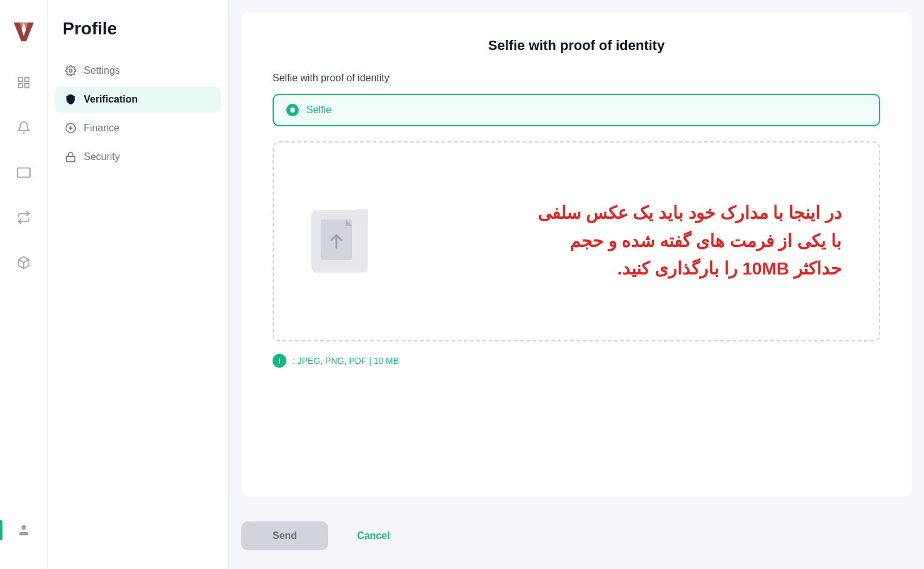  I want to click on logo-area, so click(24, 38).